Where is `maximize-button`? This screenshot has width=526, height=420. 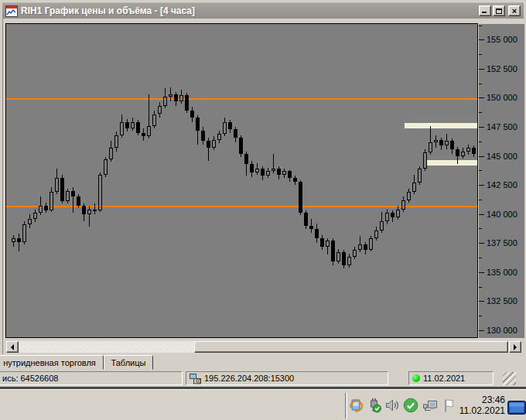
maximize-button is located at coordinates (499, 11).